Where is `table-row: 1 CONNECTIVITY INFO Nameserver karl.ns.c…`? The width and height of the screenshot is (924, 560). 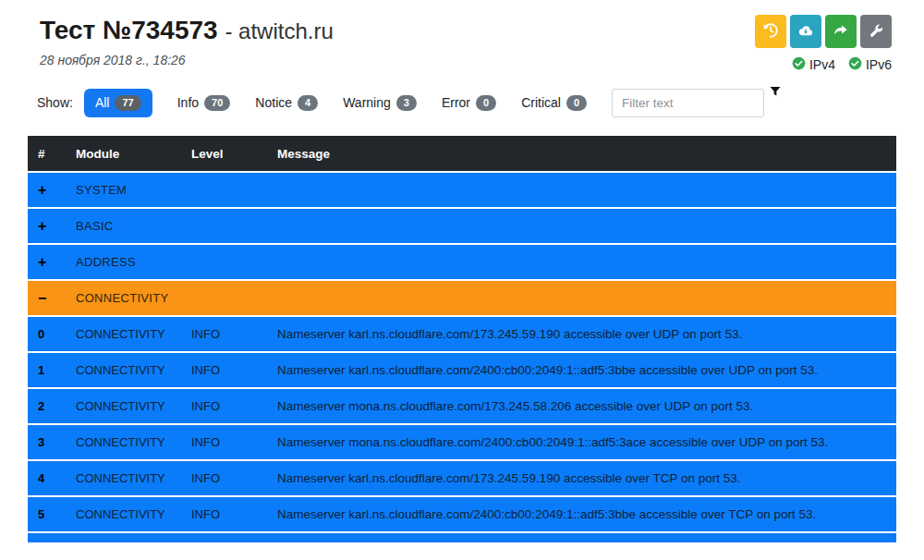
table-row: 1 CONNECTIVITY INFO Nameserver karl.ns.c… is located at coordinates (462, 370).